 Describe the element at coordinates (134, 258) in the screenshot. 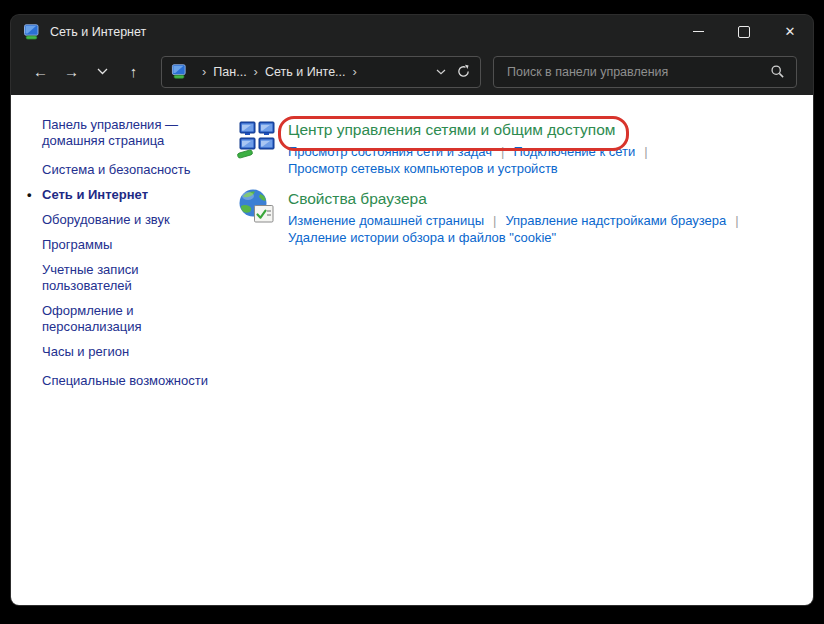

I see `sidebar: Панель управления — домашняя страницаСис…` at that location.